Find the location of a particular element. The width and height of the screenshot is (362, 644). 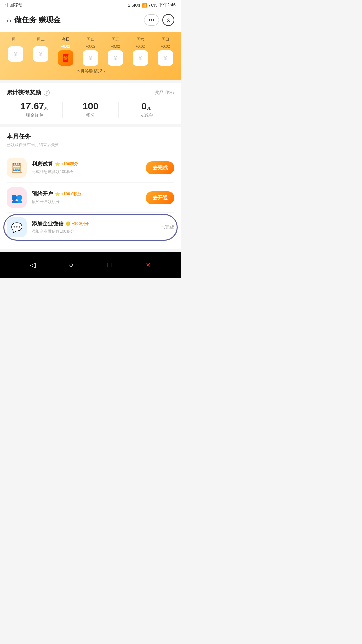

tasks-list: 🧮利息试算⭐ +100积分完成利息试算领100积分去完成👥预约开户⭐ +100.… is located at coordinates (90, 198).